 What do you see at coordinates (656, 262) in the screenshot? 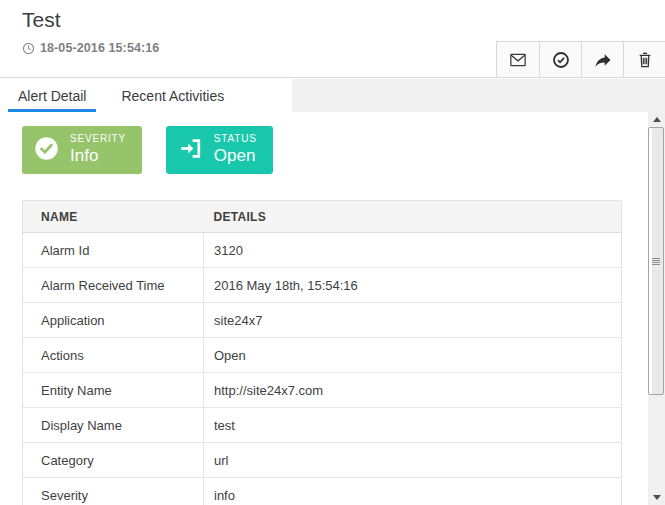
I see `scrollbar-grip-icon` at bounding box center [656, 262].